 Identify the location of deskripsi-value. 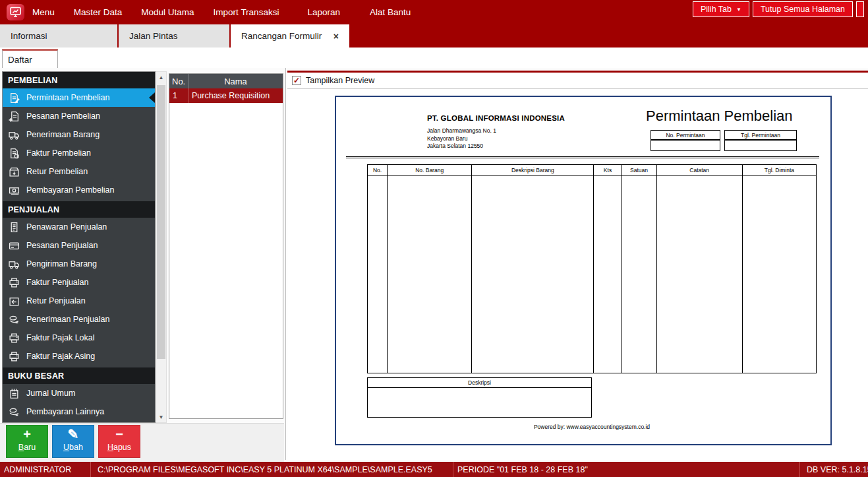
(480, 402).